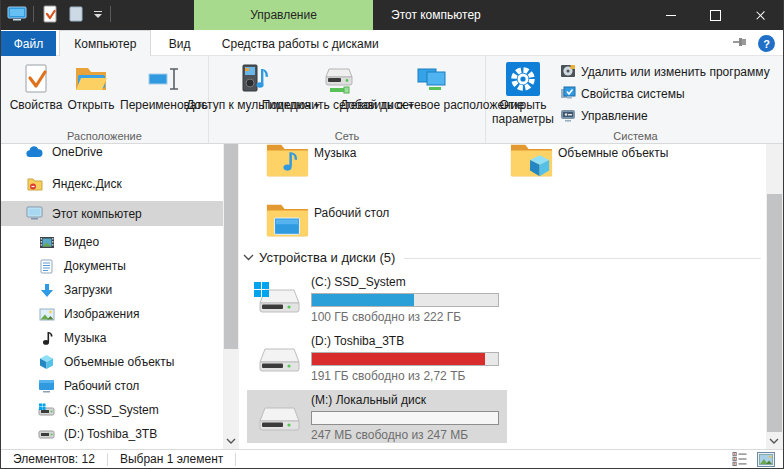 This screenshot has height=469, width=784. I want to click on tab-file: Файл, so click(28, 44).